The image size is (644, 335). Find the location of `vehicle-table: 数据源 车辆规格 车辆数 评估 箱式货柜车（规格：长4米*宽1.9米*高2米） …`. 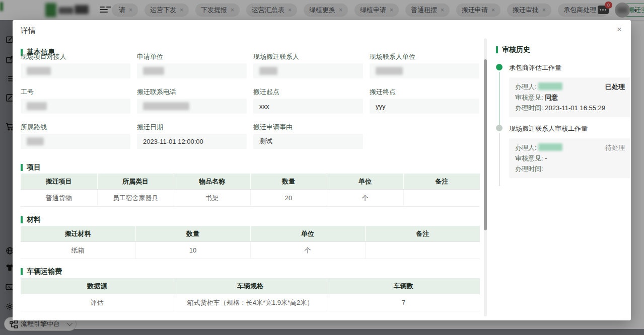

vehicle-table: 数据源 车辆规格 车辆数 评估 箱式货柜车（规格：长4米*宽1.9米*高2米） … is located at coordinates (250, 295).